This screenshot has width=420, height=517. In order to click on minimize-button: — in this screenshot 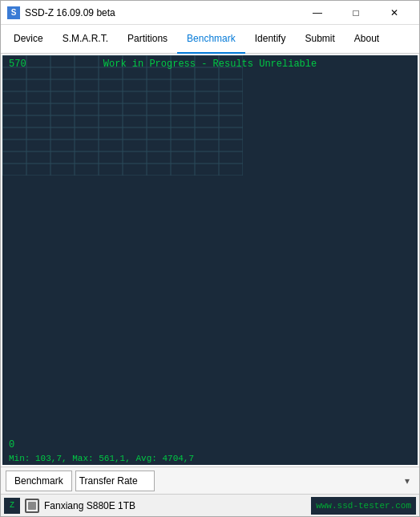, I will do `click(317, 13)`.